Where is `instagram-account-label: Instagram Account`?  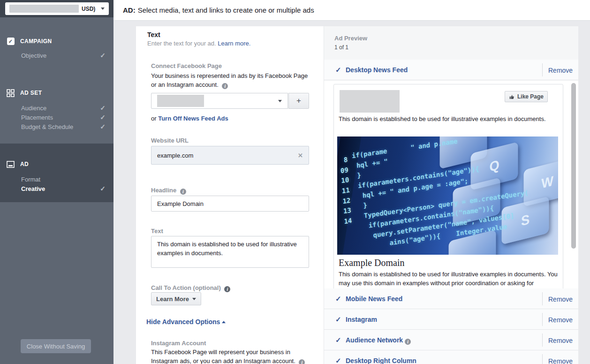 instagram-account-label: Instagram Account is located at coordinates (178, 343).